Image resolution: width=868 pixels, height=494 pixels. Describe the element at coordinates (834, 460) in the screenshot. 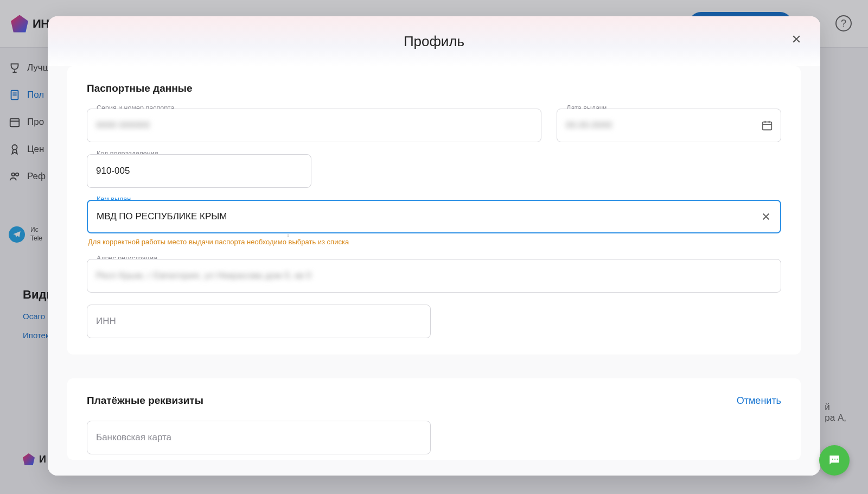

I see `chat-icon` at that location.